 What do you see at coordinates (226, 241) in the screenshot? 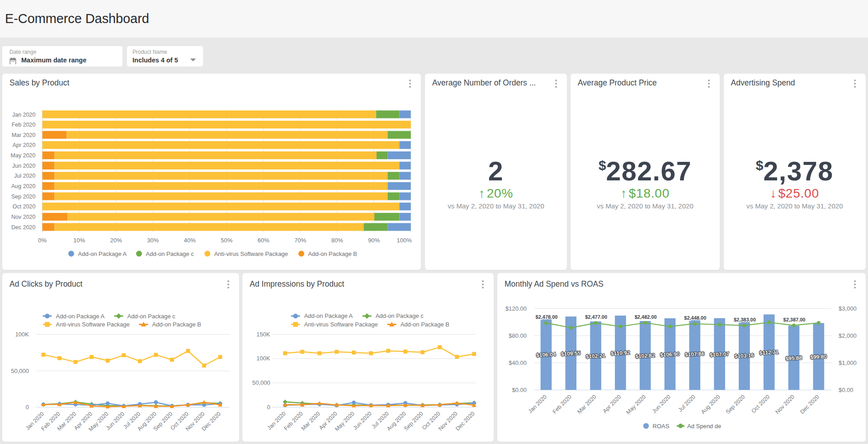
I see `svg-text: 50%` at bounding box center [226, 241].